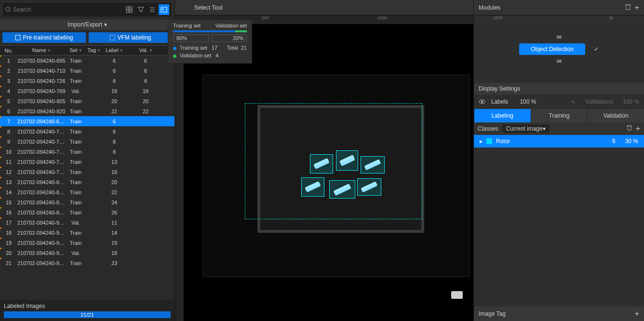  I want to click on image-tag-section: Image Tag +, so click(559, 314).